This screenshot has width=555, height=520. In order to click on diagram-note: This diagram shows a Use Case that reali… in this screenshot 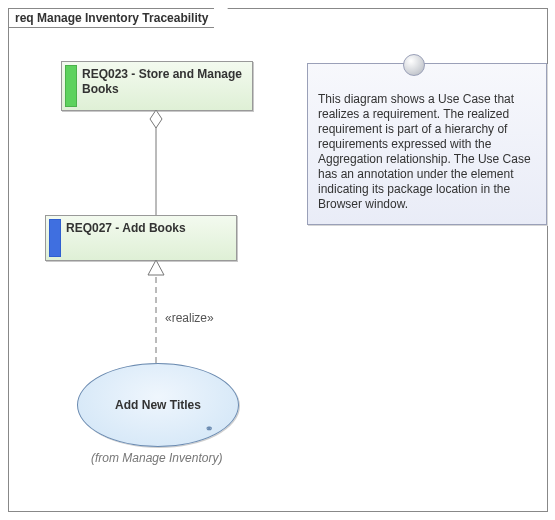, I will do `click(427, 144)`.